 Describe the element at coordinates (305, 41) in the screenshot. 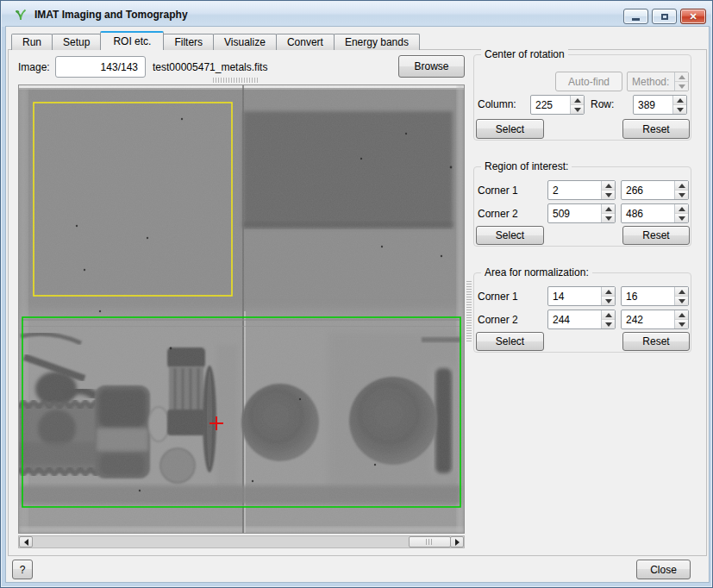

I see `tab-convert: Convert` at that location.